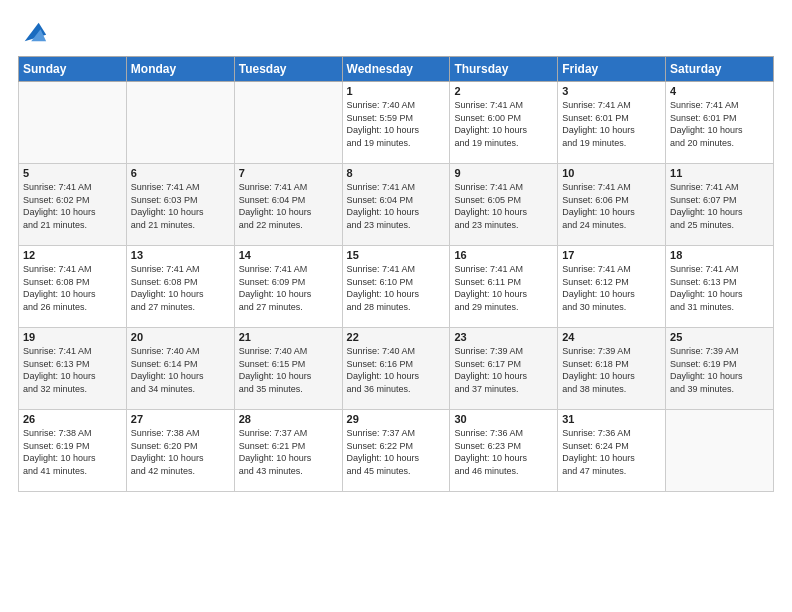 Image resolution: width=792 pixels, height=612 pixels. Describe the element at coordinates (396, 337) in the screenshot. I see `day-number: 22` at that location.